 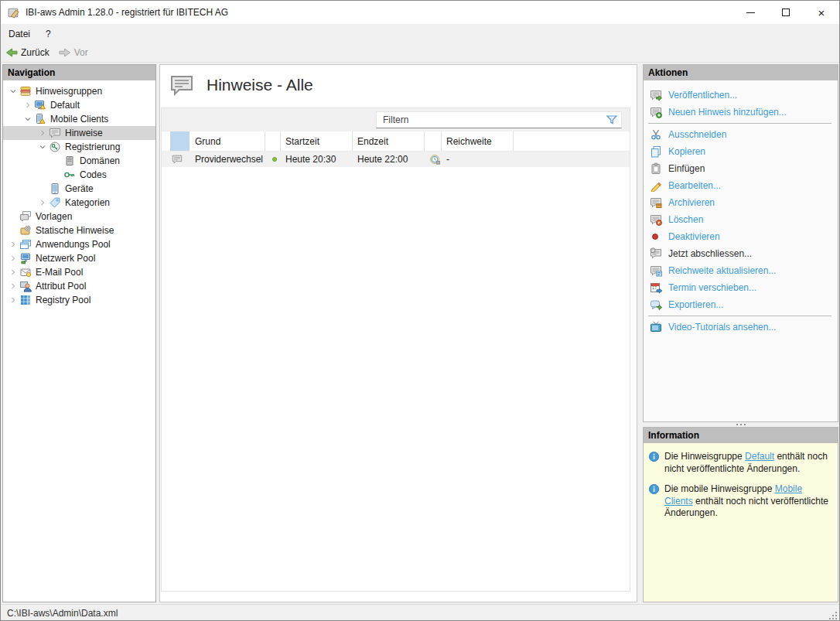 I want to click on resize-grip-icon, so click(x=832, y=615).